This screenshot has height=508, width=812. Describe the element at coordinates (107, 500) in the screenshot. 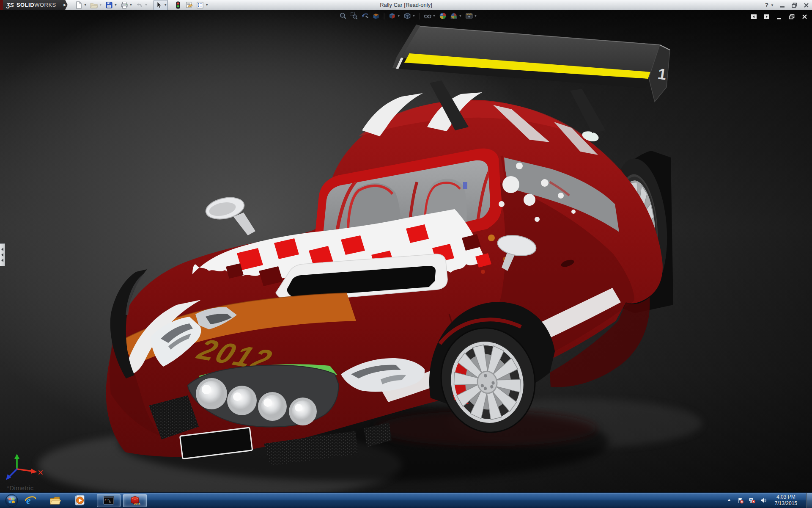

I see `cmd-icon-text: C:\` at that location.